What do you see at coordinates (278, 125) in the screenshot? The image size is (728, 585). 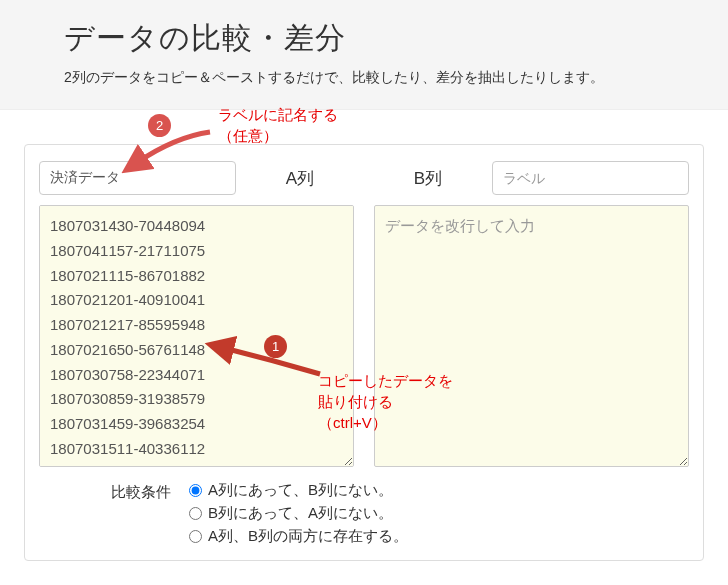 I see `annotation-label-hint: ラベルに記名する （任意）` at bounding box center [278, 125].